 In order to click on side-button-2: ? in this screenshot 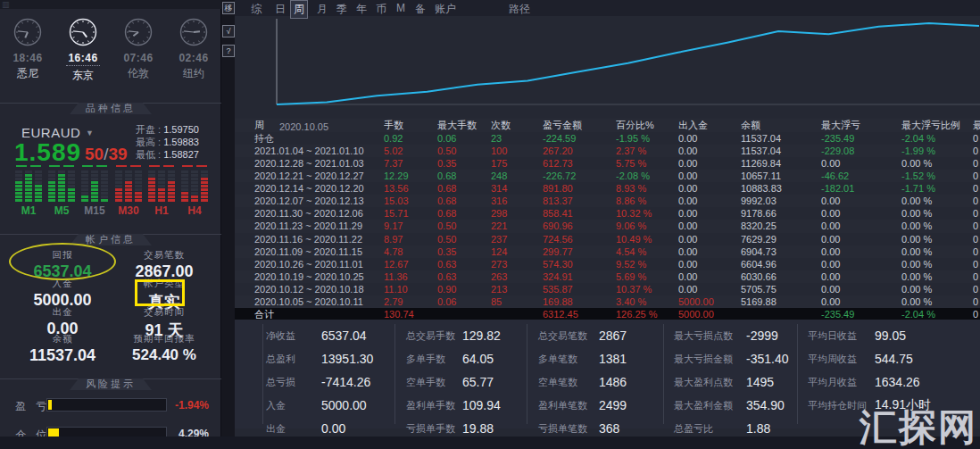, I will do `click(228, 51)`.